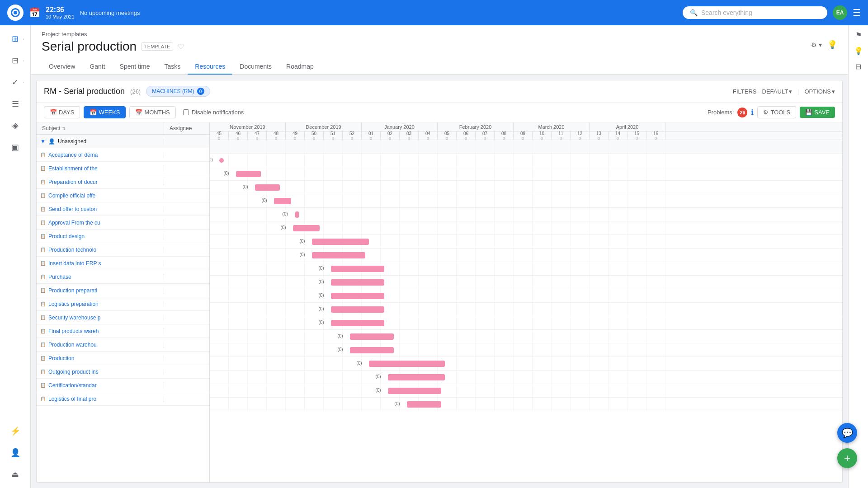 Image resolution: width=868 pixels, height=488 pixels. What do you see at coordinates (64, 128) in the screenshot?
I see `sort-icon: ⇅` at bounding box center [64, 128].